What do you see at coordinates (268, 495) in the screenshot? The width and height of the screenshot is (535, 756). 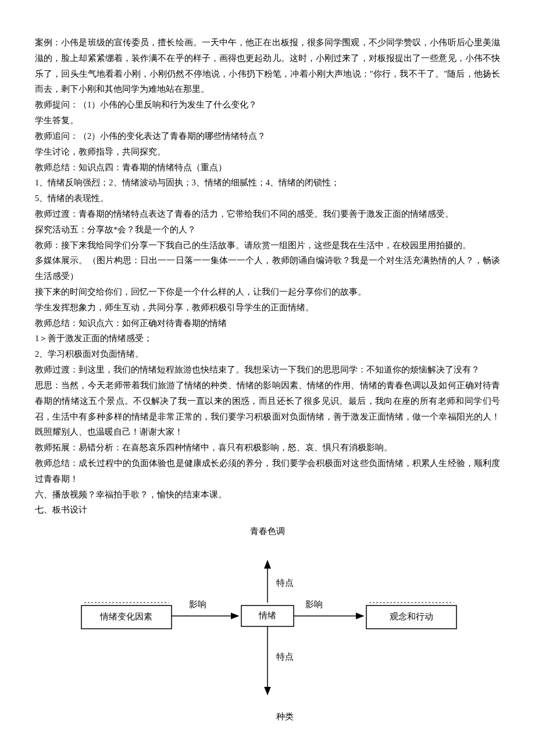 I see `paragraph: 六、播放视频？幸福拍手歌？，愉快的结束本课。` at bounding box center [268, 495].